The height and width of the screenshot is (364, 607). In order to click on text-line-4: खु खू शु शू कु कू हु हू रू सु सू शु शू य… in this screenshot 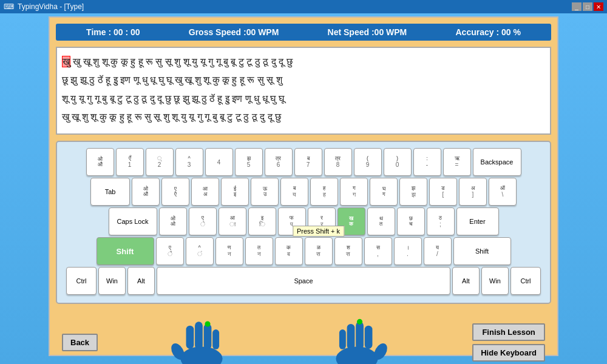, I will do `click(304, 117)`.